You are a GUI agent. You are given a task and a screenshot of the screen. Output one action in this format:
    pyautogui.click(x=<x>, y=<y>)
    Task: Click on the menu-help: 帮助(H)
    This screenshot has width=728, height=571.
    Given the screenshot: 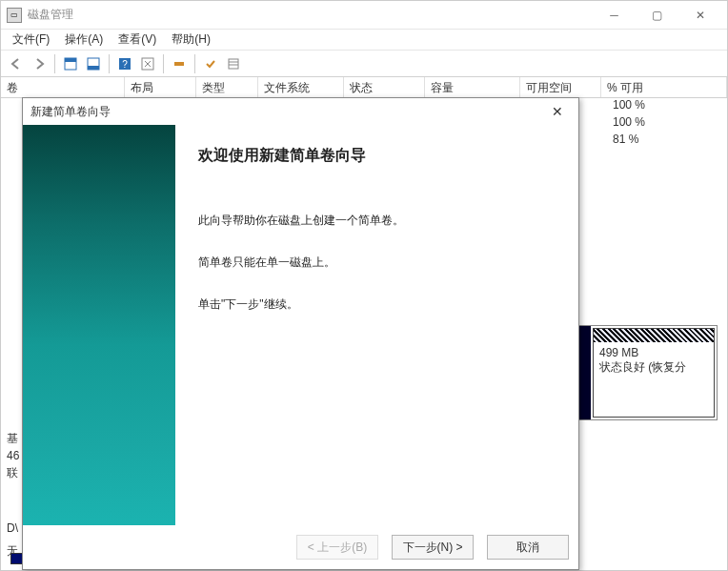 What is the action you would take?
    pyautogui.click(x=191, y=40)
    